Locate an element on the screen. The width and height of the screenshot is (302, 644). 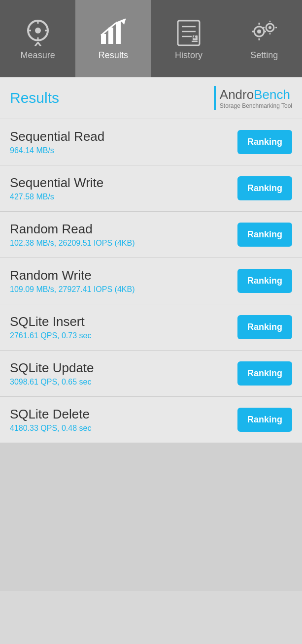
result-info: Random Read102.38 MB/s, 26209.51 IOPS (4… is located at coordinates (72, 234).